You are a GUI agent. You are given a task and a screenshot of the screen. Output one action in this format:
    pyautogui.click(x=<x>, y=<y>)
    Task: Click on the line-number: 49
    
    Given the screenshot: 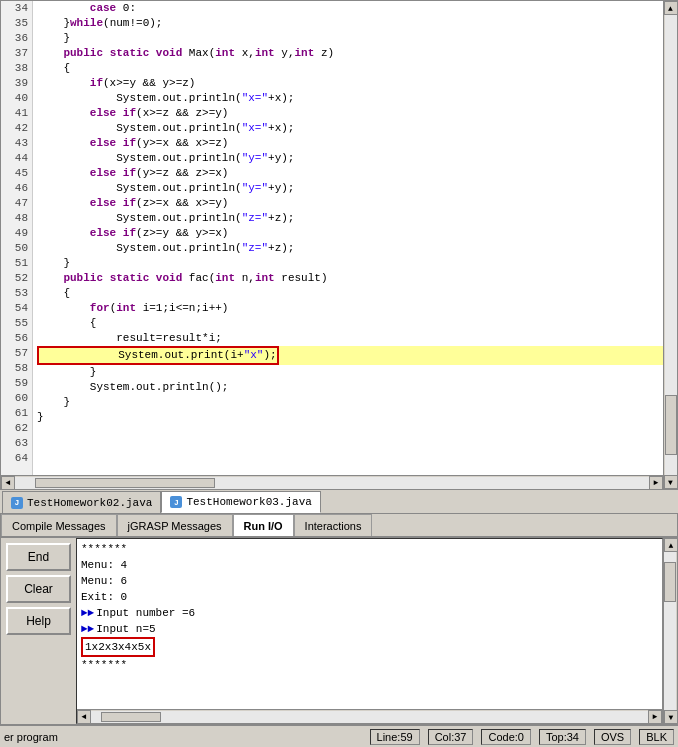 What is the action you would take?
    pyautogui.click(x=16, y=234)
    